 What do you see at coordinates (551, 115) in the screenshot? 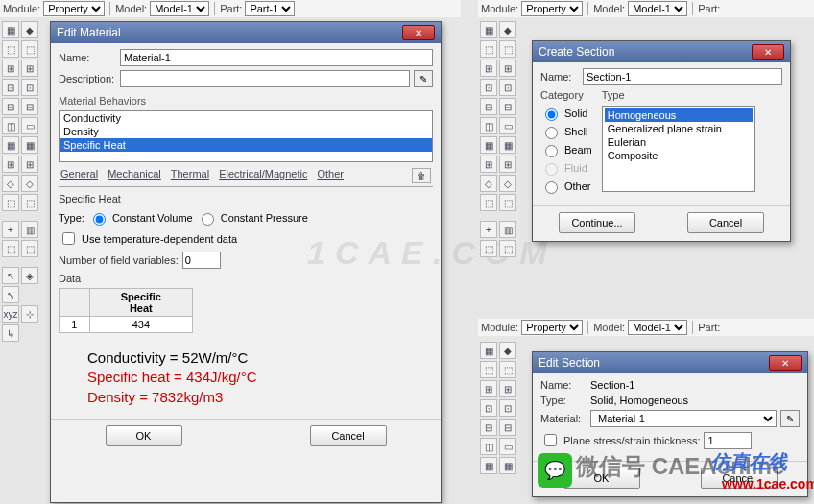
I see `cat-solid-radio` at bounding box center [551, 115].